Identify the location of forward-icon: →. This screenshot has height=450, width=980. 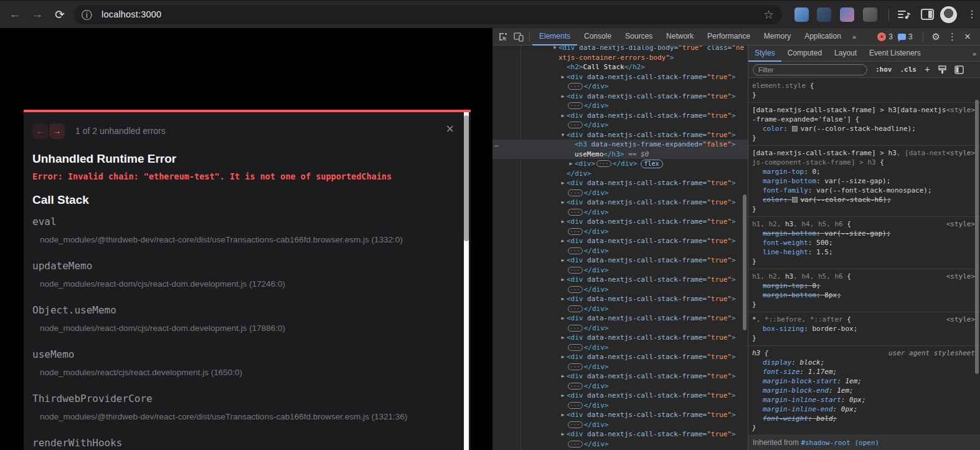
(37, 14).